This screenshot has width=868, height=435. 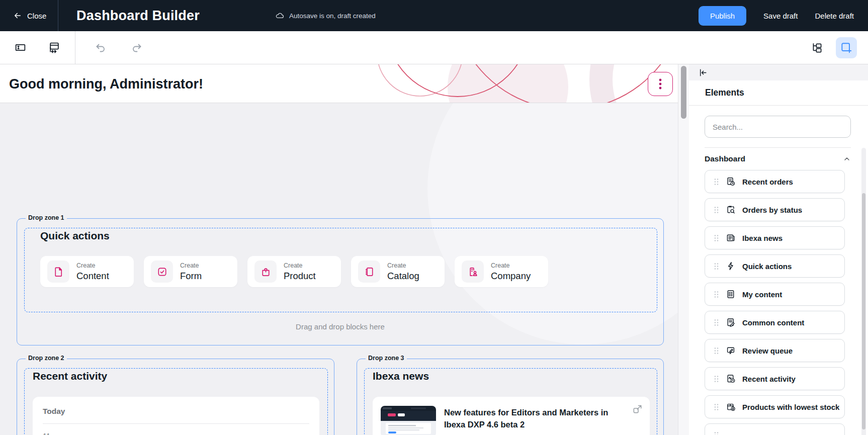 I want to click on ibexa-news-title: Ibexa news, so click(x=401, y=376).